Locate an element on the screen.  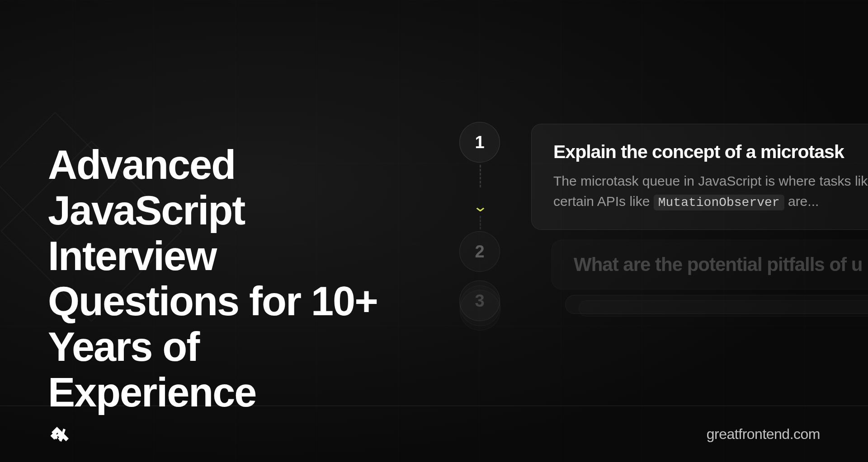
brand-logo-icon is located at coordinates (61, 434).